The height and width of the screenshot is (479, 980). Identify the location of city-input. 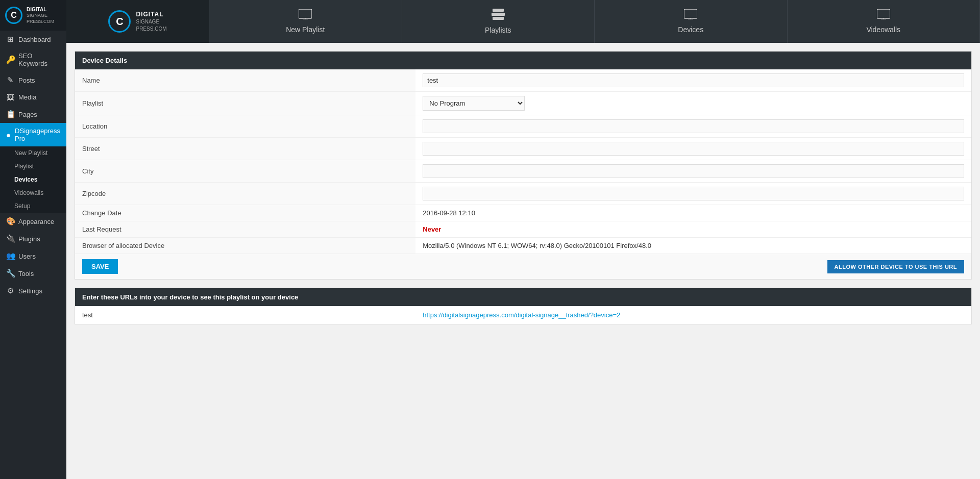
(693, 171).